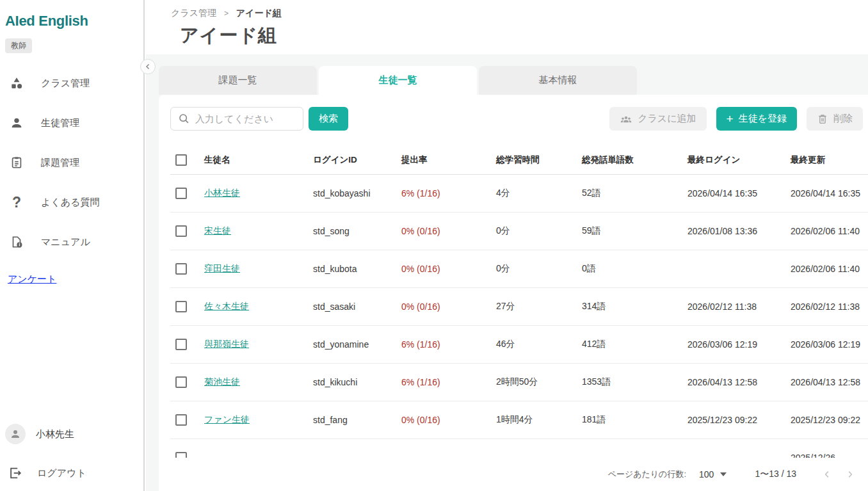 The width and height of the screenshot is (868, 491). Describe the element at coordinates (352, 382) in the screenshot. I see `login-id-cell: std_kikuchi` at that location.